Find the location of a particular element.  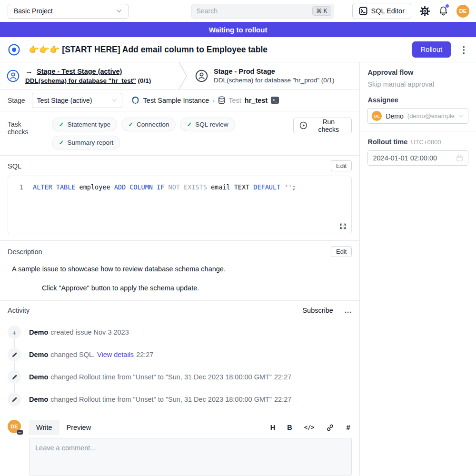

instance-name: Test Sample Instance is located at coordinates (176, 100).